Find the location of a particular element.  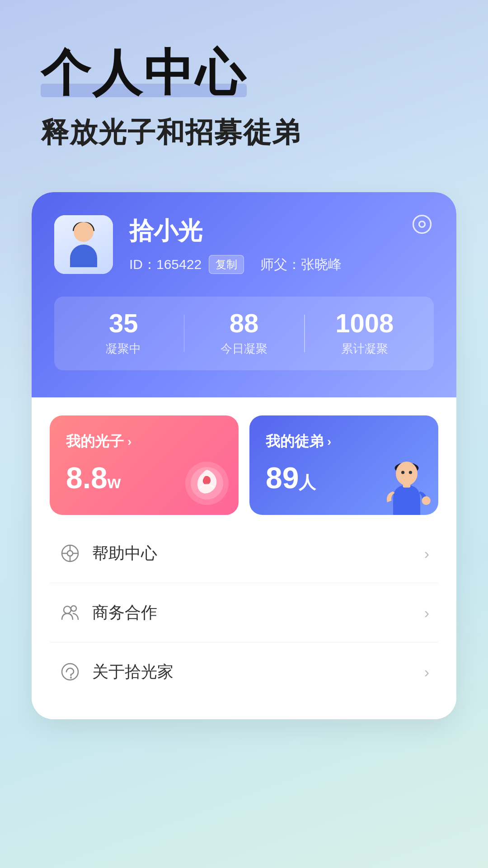

photon-card-title: 我的光子 › is located at coordinates (144, 442).